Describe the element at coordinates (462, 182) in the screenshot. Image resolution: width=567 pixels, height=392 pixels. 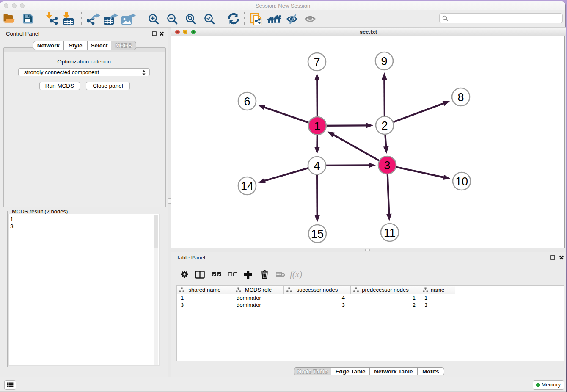
I see `svg-text: 10` at that location.